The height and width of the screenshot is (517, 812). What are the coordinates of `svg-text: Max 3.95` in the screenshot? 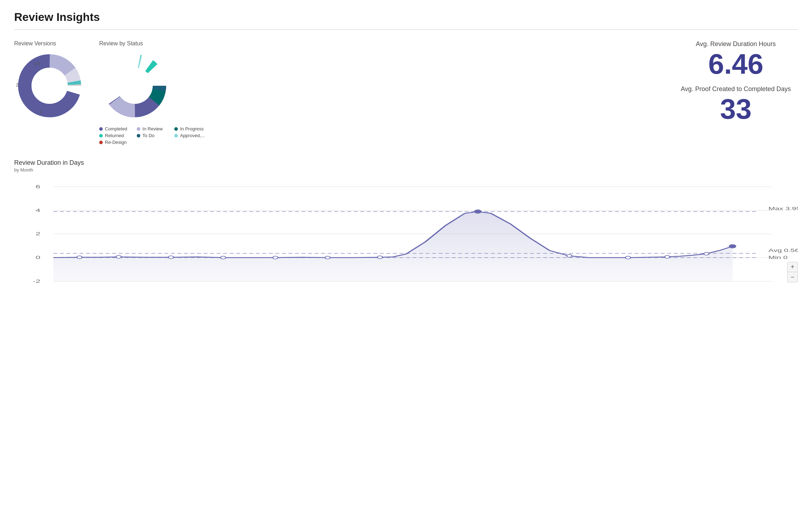 It's located at (783, 208).